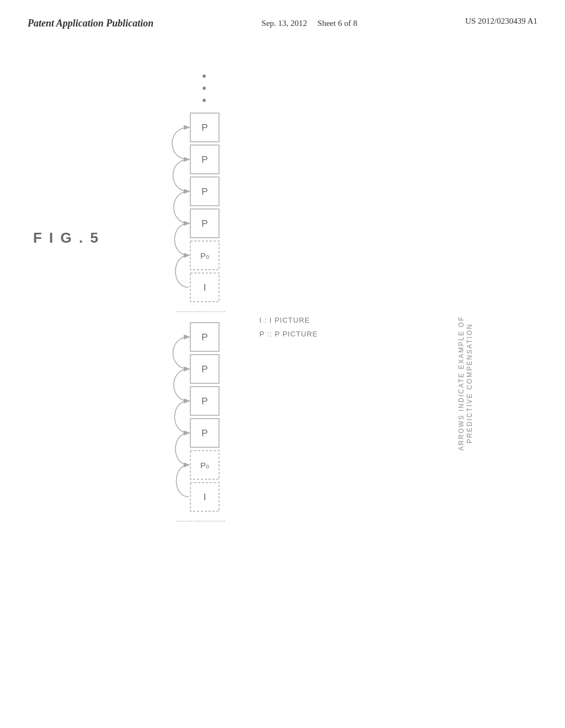 The height and width of the screenshot is (728, 565). Describe the element at coordinates (285, 320) in the screenshot. I see `svg-text: I : I PICTURE` at that location.